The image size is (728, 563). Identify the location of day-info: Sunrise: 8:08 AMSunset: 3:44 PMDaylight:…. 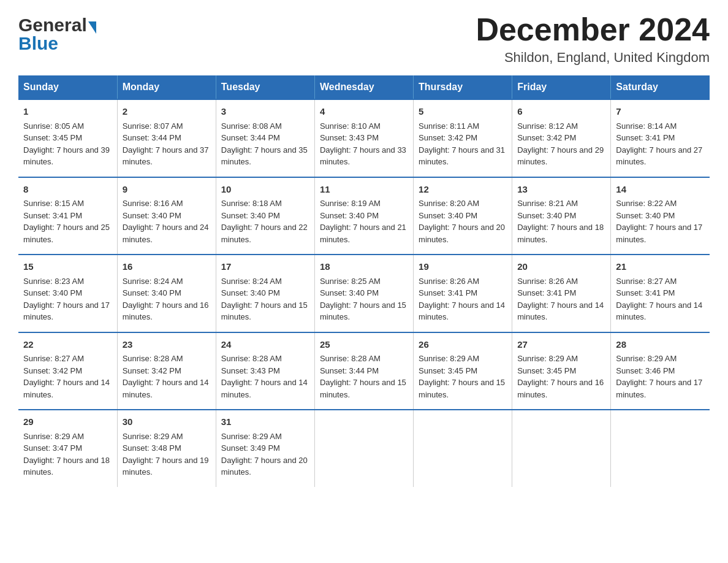
(265, 144).